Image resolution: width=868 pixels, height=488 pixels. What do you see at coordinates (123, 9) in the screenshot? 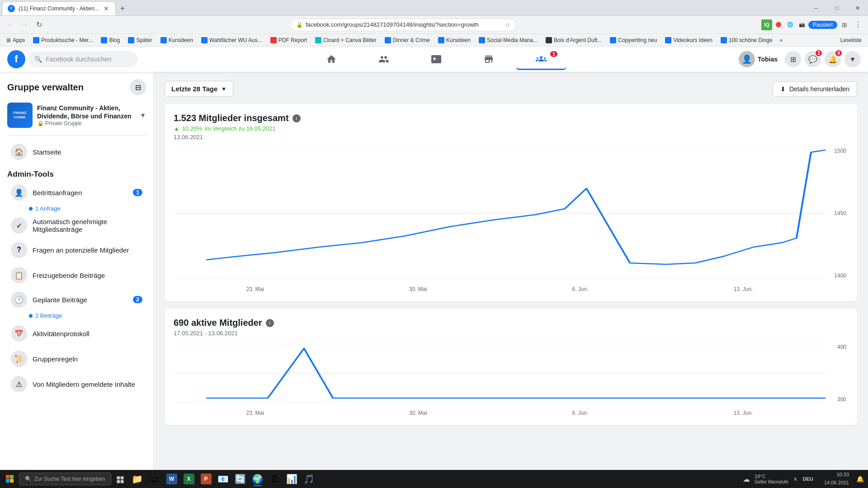
I see `new-tab-button: +` at bounding box center [123, 9].